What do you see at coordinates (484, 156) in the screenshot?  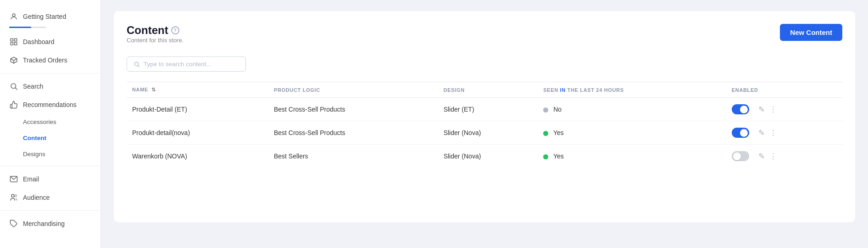 I see `table-row: Warenkorb (NOVA) Best Sellers Slider (No…` at bounding box center [484, 156].